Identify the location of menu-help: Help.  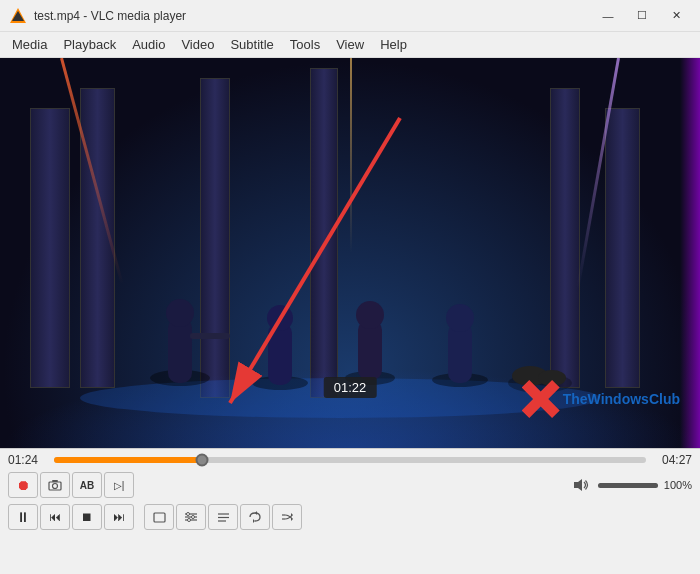
(394, 44).